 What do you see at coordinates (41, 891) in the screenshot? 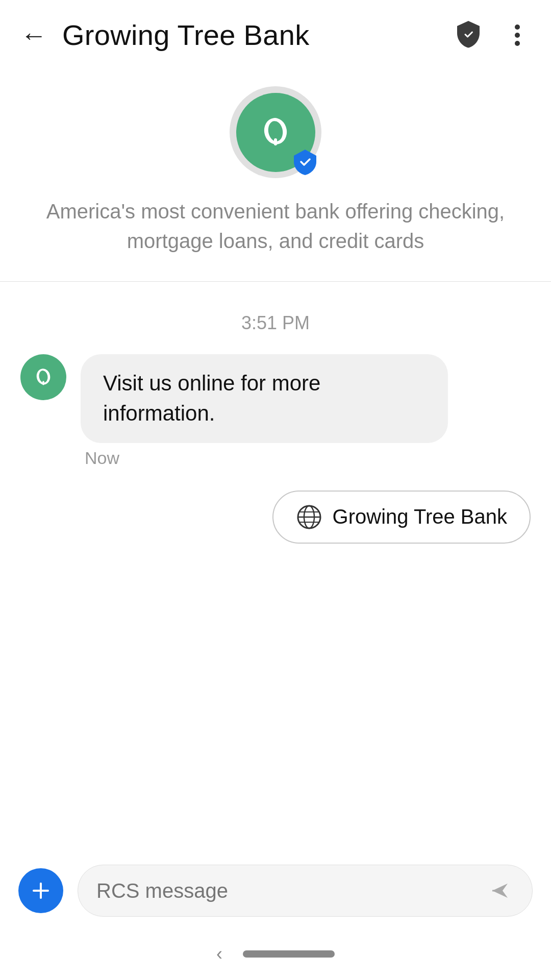
I see `add-attachment-button` at bounding box center [41, 891].